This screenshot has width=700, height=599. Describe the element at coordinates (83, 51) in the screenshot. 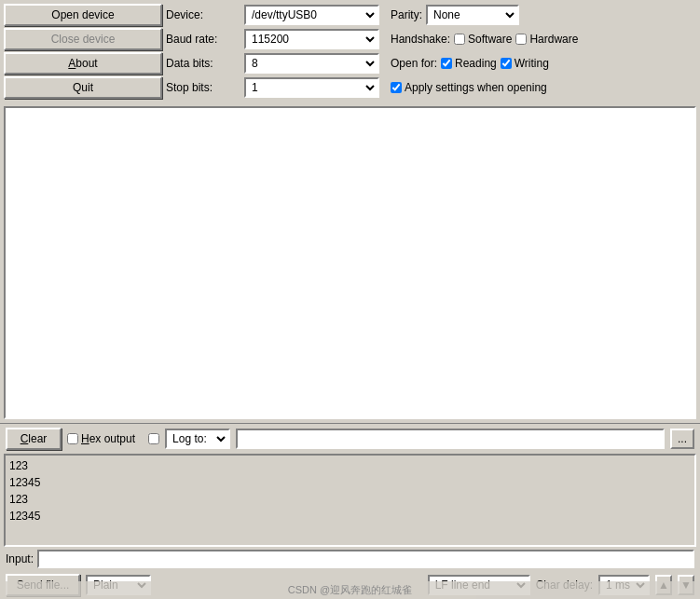

I see `left-buttons-panel: Open device Close device About Quit` at that location.